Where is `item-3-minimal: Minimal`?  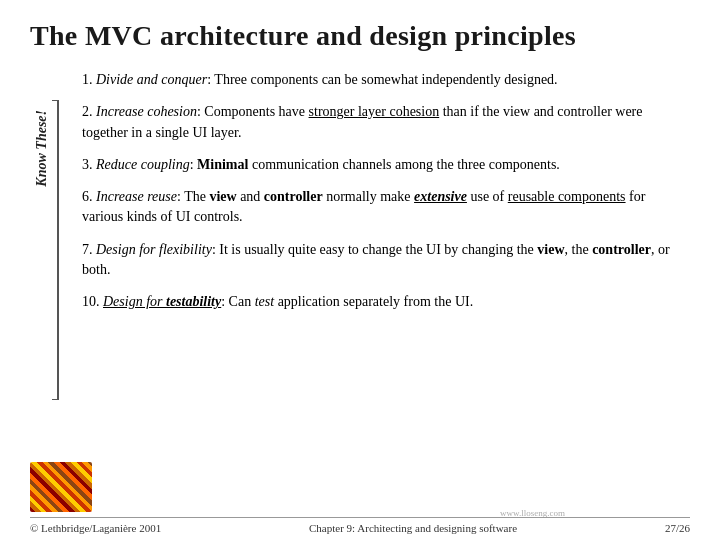
item-3-minimal: Minimal is located at coordinates (222, 164).